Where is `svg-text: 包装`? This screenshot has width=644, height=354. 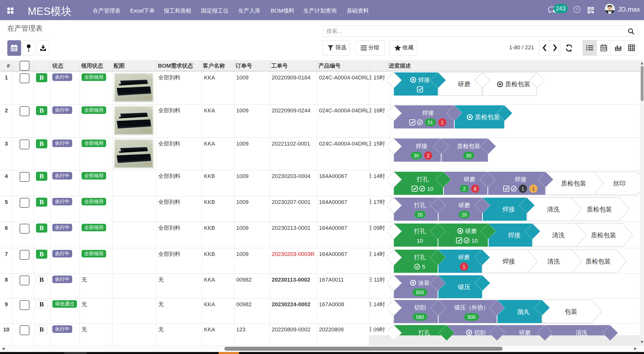 svg-text: 包装 is located at coordinates (571, 312).